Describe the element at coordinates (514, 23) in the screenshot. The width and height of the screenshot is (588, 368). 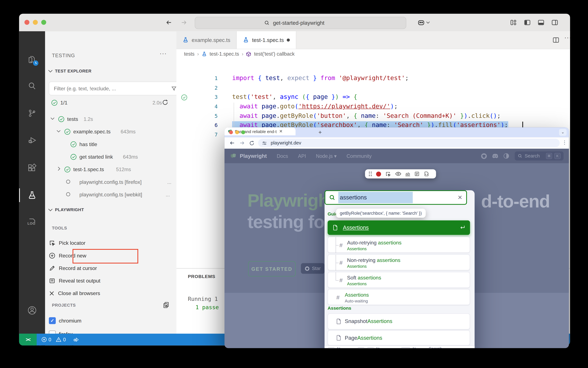
I see `customize-layout-icon` at that location.